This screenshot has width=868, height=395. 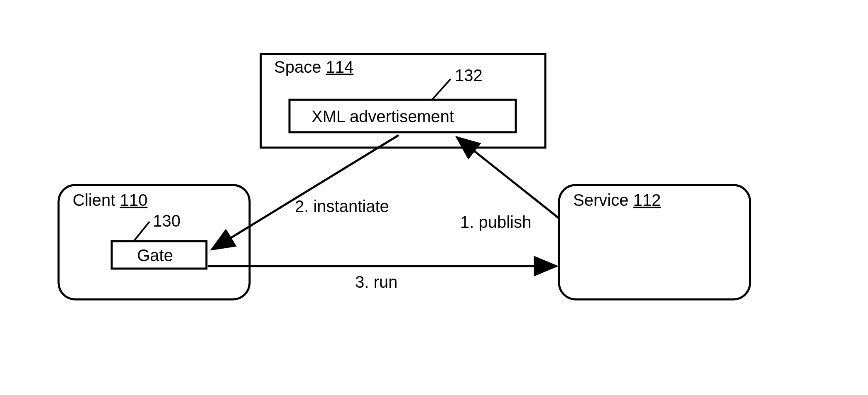 What do you see at coordinates (134, 200) in the screenshot?
I see `client-ref: 110` at bounding box center [134, 200].